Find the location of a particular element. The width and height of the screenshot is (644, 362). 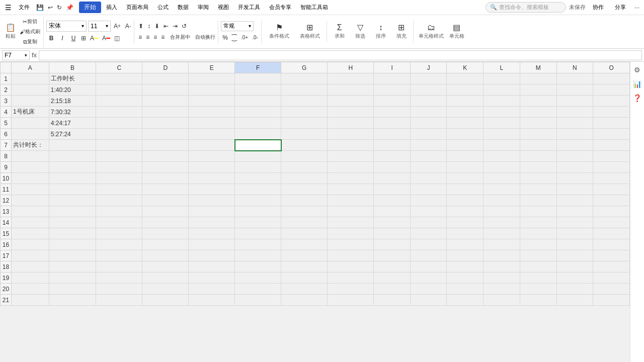

ai-tools-menu: 智能工具箱 is located at coordinates (314, 7).